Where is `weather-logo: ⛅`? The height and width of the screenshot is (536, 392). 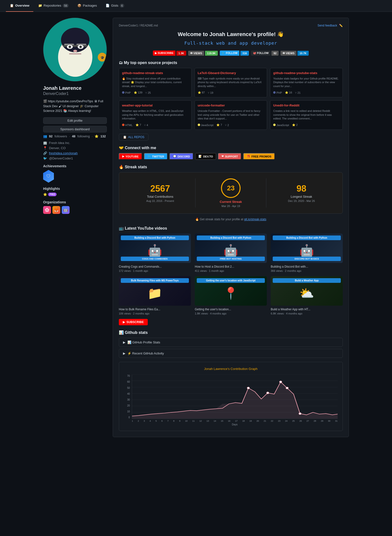
weather-logo: ⛅ is located at coordinates (307, 293).